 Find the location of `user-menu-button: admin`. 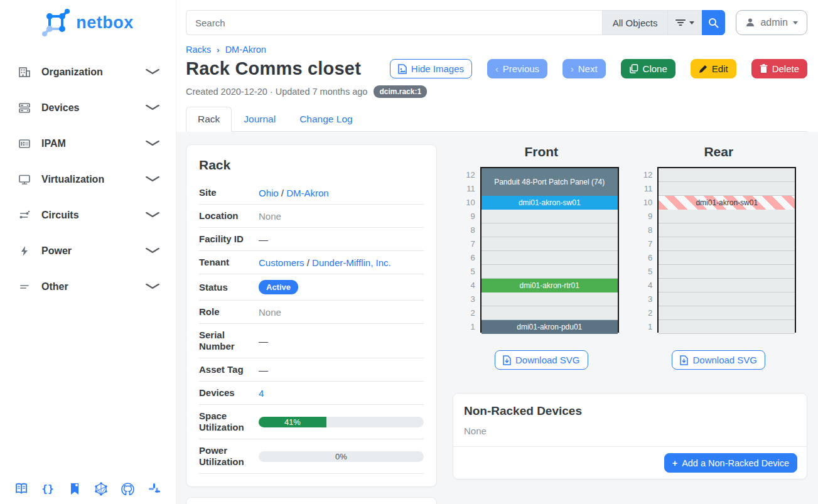

user-menu-button: admin is located at coordinates (772, 23).